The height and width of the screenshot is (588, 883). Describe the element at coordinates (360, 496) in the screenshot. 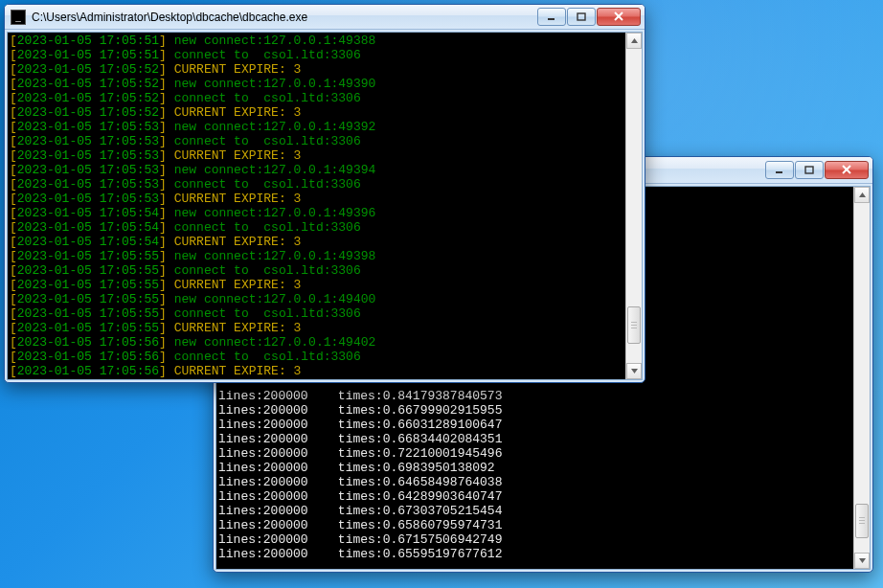

I see `bench-line: lines:200000 times:0.64289903640747` at that location.